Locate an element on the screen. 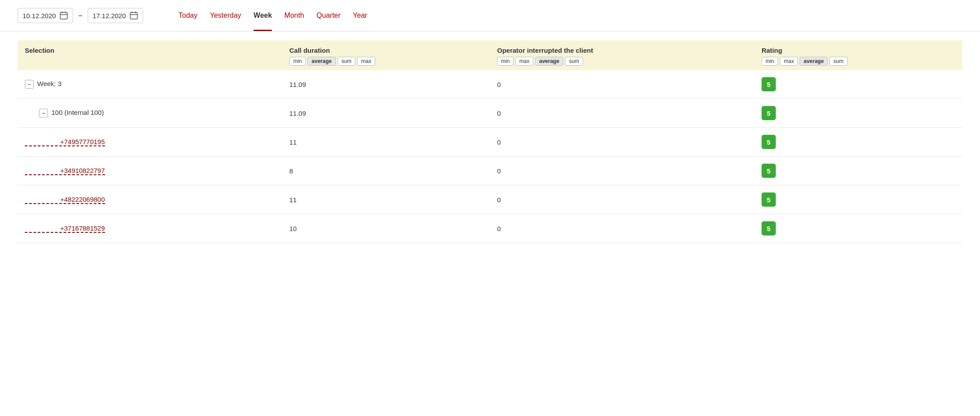 The height and width of the screenshot is (416, 980). cell-call-duration: 10 is located at coordinates (386, 229).